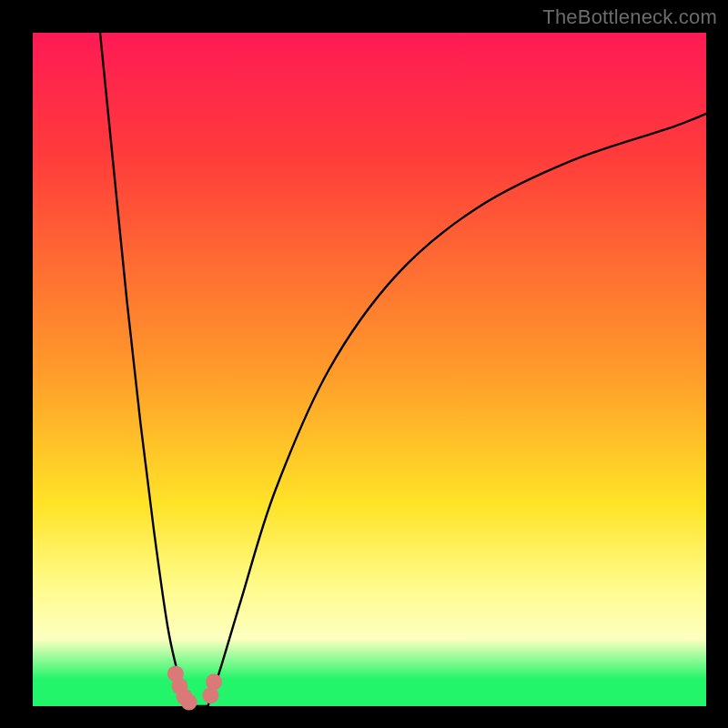 This screenshot has width=728, height=728. What do you see at coordinates (630, 17) in the screenshot?
I see `watermark-text: TheBottleneck.com` at bounding box center [630, 17].